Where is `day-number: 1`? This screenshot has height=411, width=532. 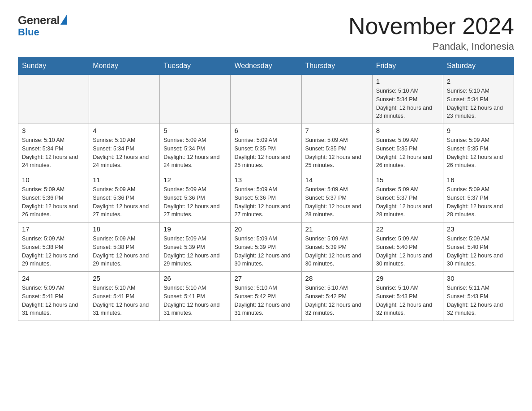 day-number: 1 is located at coordinates (408, 81).